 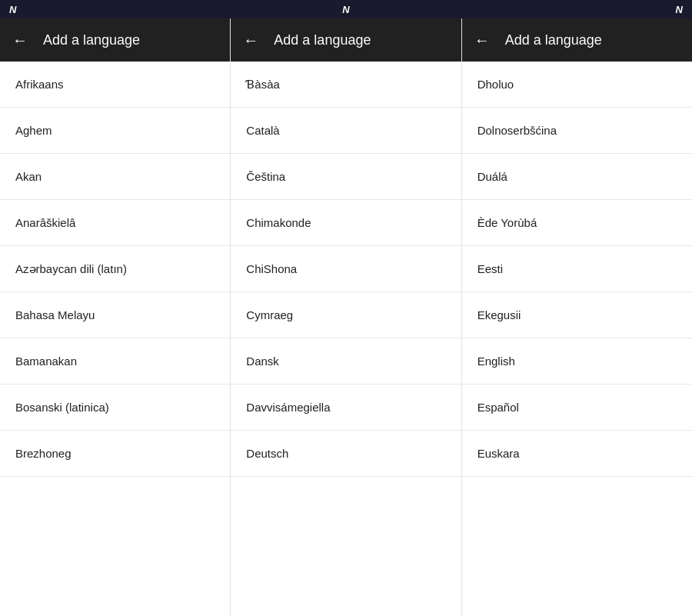 What do you see at coordinates (577, 9) in the screenshot?
I see `status-bar-right: N` at bounding box center [577, 9].